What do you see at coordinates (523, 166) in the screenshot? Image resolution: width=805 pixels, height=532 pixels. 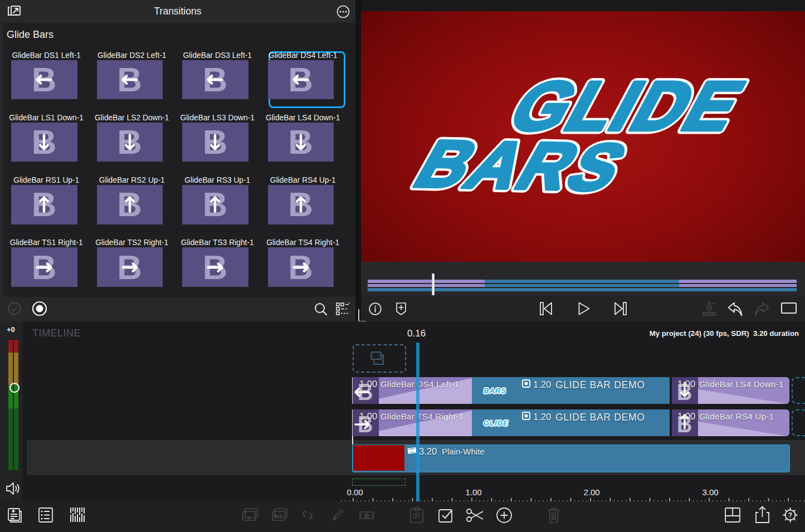 I see `svg-text: BARS` at bounding box center [523, 166].